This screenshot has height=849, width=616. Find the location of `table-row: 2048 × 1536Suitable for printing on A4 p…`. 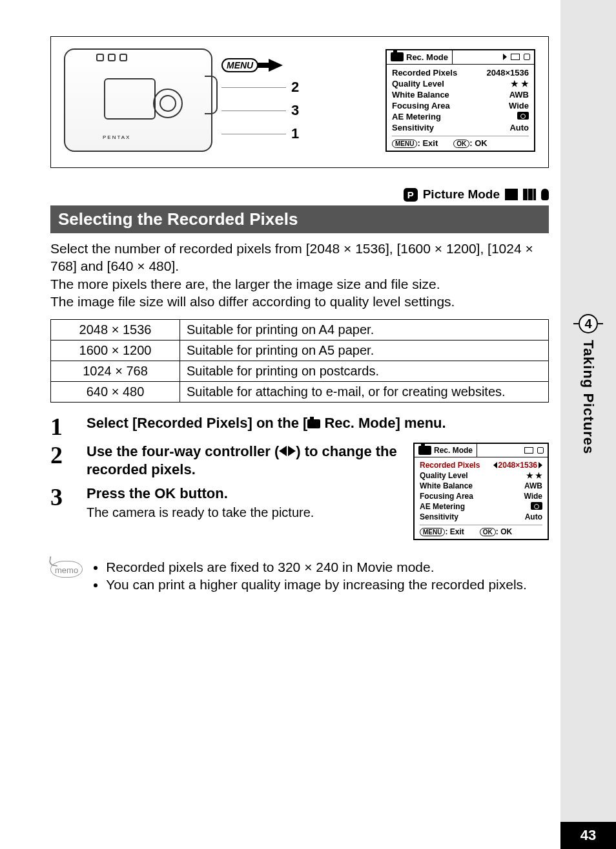

table-row: 2048 × 1536Suitable for printing on A4 p… is located at coordinates (300, 330).